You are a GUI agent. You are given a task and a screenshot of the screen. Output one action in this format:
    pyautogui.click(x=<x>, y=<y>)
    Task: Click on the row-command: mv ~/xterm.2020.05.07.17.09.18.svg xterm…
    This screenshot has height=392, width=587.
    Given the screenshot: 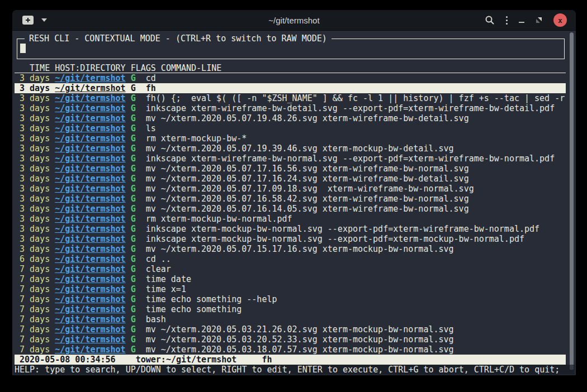 What is the action you would take?
    pyautogui.click(x=310, y=189)
    